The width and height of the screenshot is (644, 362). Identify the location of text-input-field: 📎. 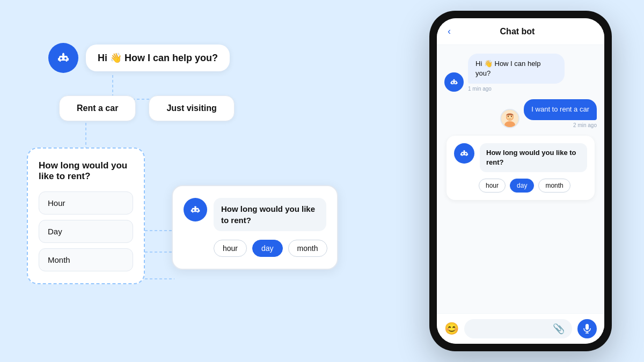
(518, 329).